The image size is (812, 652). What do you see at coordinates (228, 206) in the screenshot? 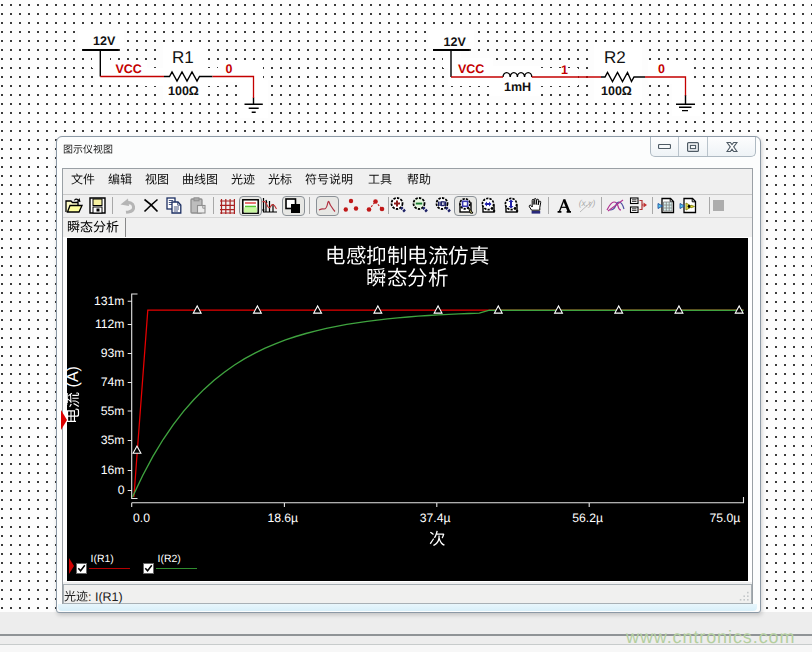
I see `toolbar-grid-icon` at bounding box center [228, 206].